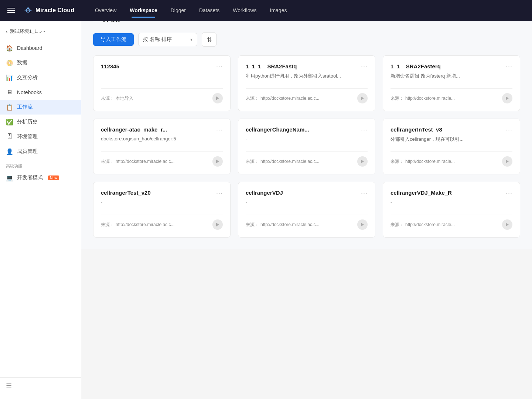  Describe the element at coordinates (451, 210) in the screenshot. I see `workflow-card-8: cellrangerVDJ_Make_R ··· - 来源： http://do…` at that location.